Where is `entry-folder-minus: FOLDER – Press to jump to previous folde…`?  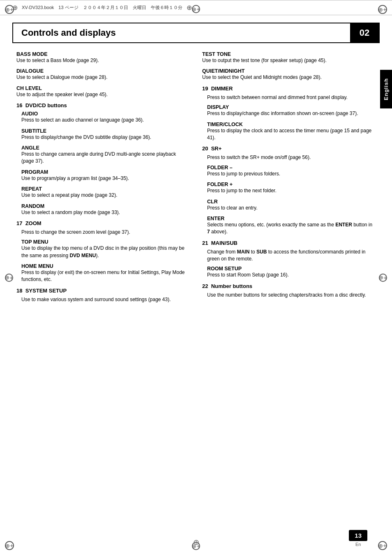
entry-folder-minus: FOLDER – Press to jump to previous folde… is located at coordinates (291, 171).